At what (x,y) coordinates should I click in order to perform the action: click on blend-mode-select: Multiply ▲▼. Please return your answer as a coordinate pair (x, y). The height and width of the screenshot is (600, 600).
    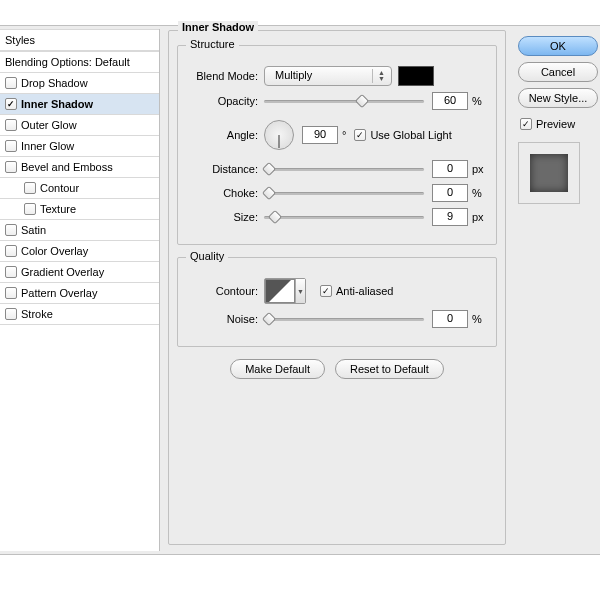
    Looking at the image, I should click on (328, 76).